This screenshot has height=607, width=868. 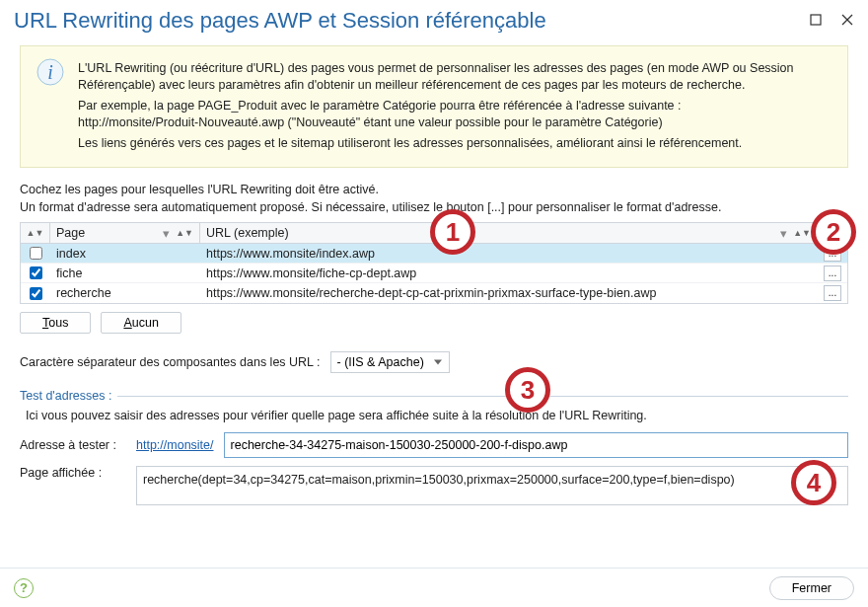 I want to click on page-result-label: Page affichée :, so click(x=73, y=473).